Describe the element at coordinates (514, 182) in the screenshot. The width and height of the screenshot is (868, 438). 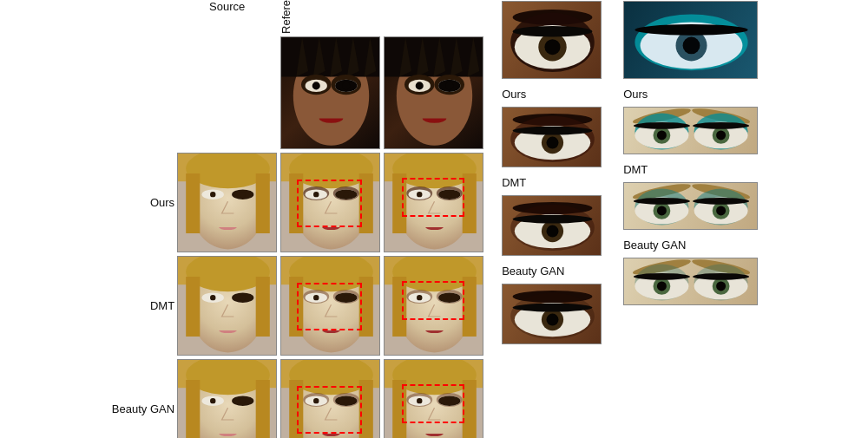
I see `dmt-label-right1: DMT` at that location.